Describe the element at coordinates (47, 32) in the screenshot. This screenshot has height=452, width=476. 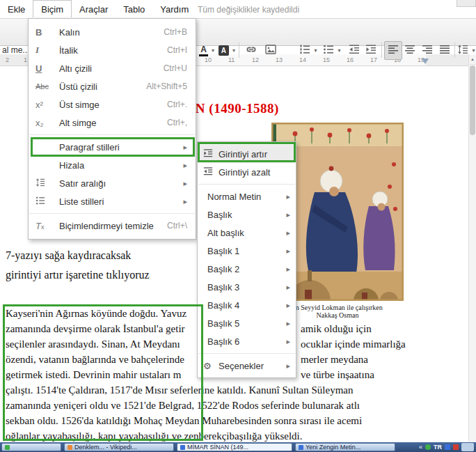
I see `bold-icon: B` at that location.